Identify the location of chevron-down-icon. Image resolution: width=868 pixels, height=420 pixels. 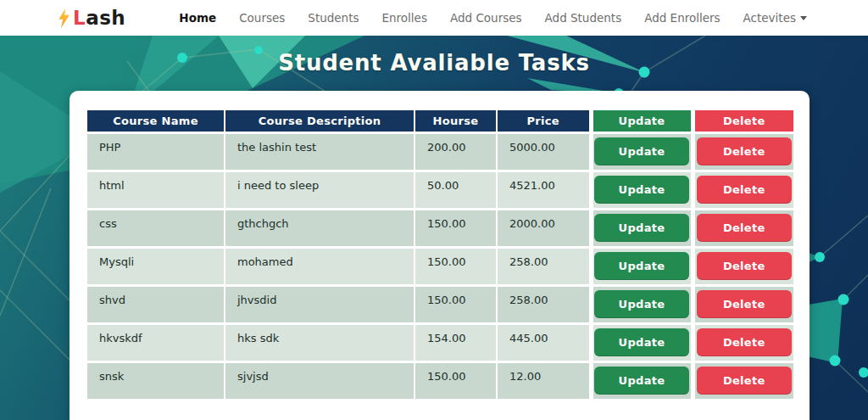
(804, 19).